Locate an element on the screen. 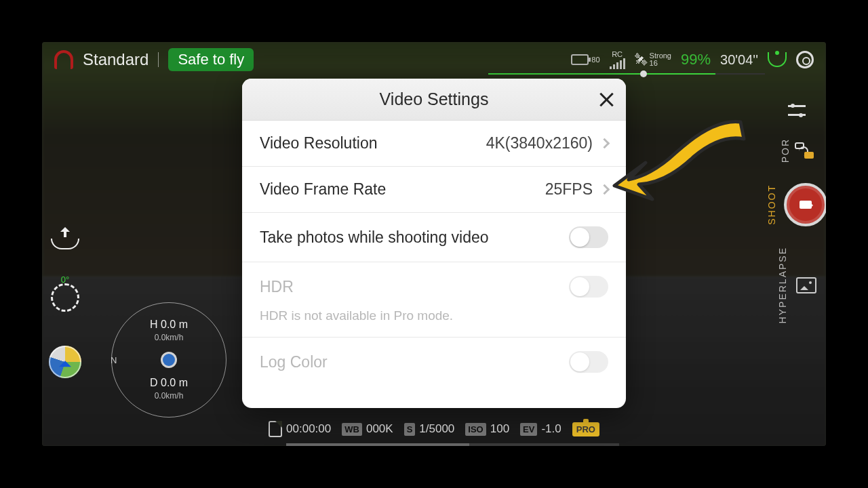  flight-mode-label: Standard is located at coordinates (115, 60).